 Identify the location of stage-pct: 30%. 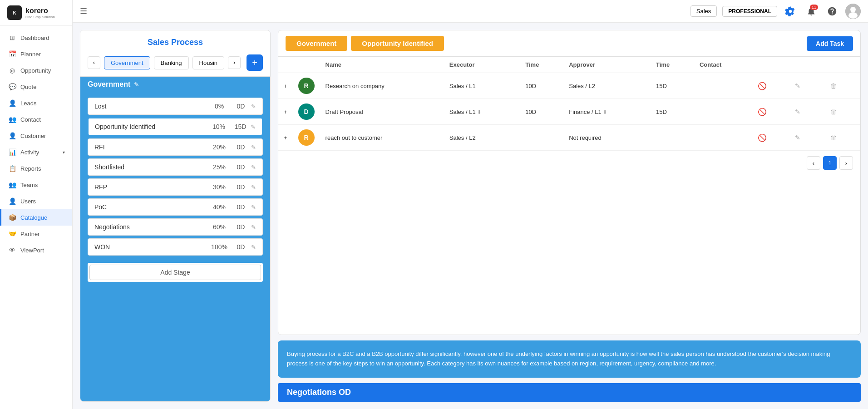
(219, 187).